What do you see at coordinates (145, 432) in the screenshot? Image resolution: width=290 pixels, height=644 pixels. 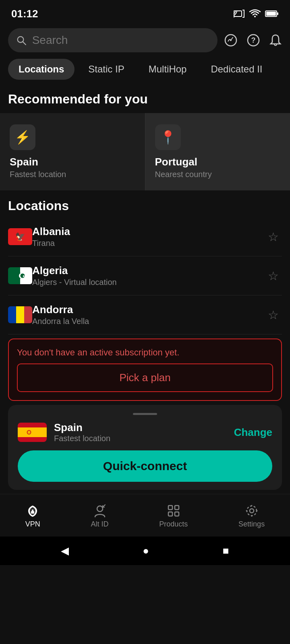 I see `panel-location-row: Spain Fastest location Change` at bounding box center [145, 432].